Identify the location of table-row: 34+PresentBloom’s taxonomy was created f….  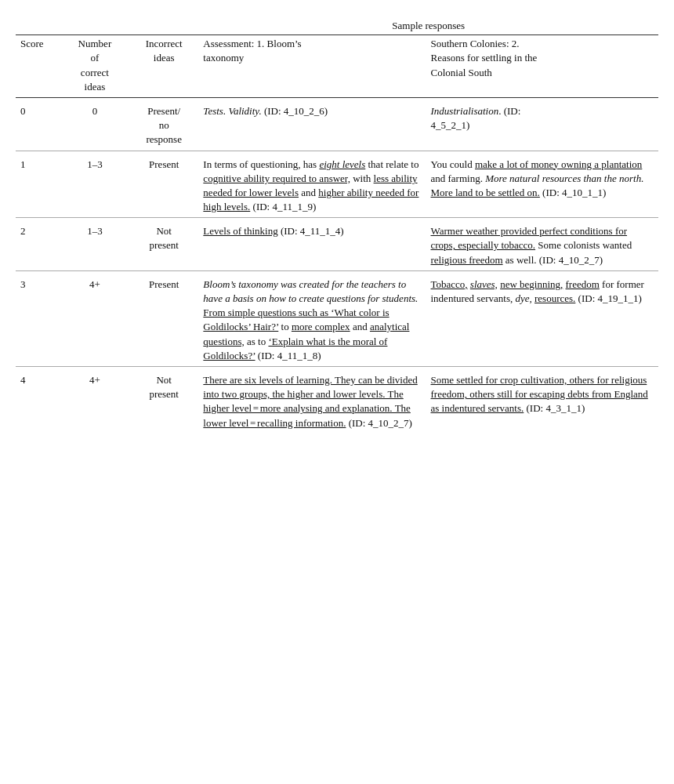
(337, 318).